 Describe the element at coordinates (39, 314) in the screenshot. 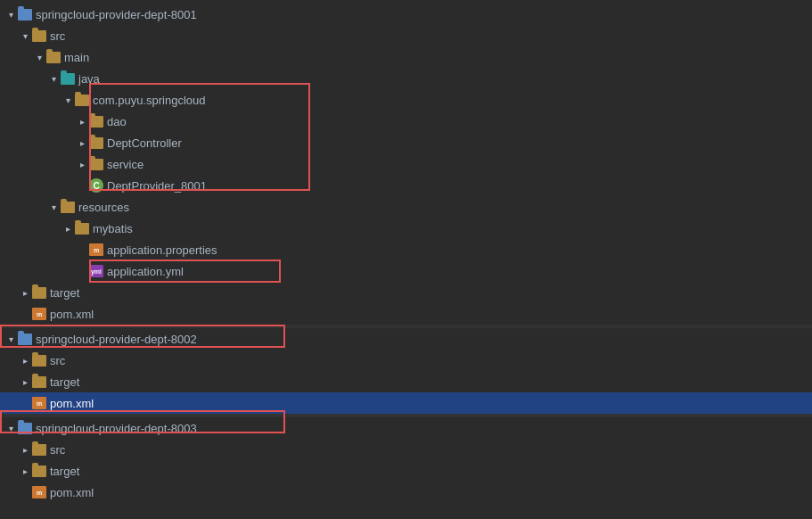

I see `xml-icon-pom-1: m` at that location.